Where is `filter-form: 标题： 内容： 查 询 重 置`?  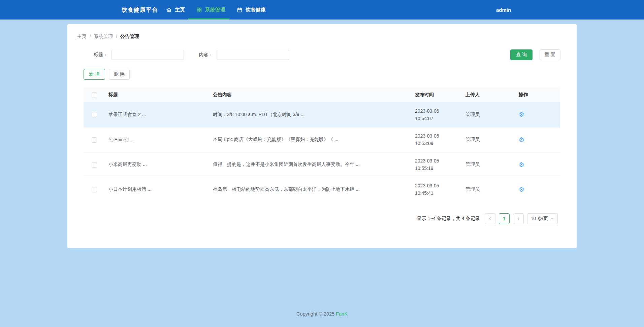 filter-form: 标题： 内容： 查 询 重 置 is located at coordinates (322, 55).